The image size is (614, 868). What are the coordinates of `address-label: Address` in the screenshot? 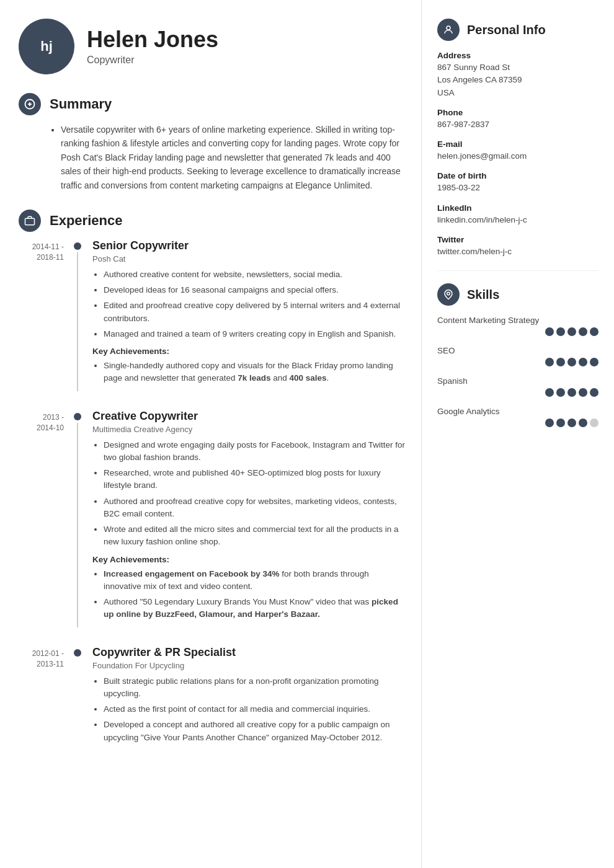 It's located at (518, 56).